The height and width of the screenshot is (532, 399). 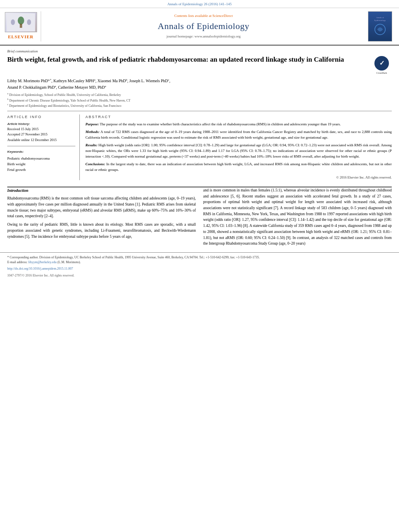 I want to click on keywords-section: Keywords: Pediatric rhabdomyosarcoma Bir…, so click(x=41, y=161).